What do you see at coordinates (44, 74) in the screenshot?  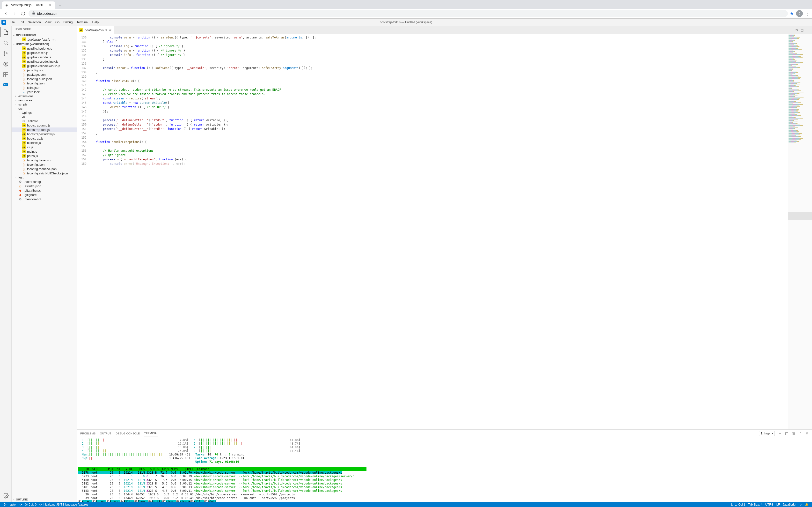 I see `file-item: {}package.json` at bounding box center [44, 74].